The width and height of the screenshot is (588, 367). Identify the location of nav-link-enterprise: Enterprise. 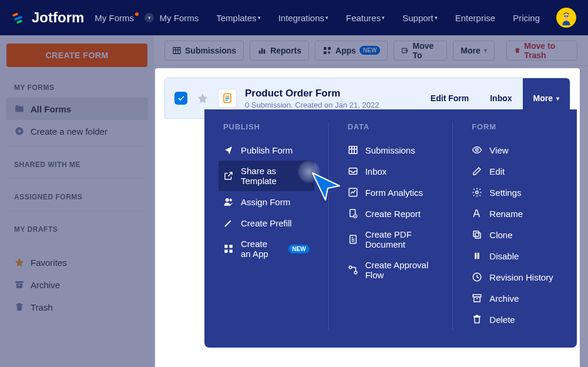
(475, 18).